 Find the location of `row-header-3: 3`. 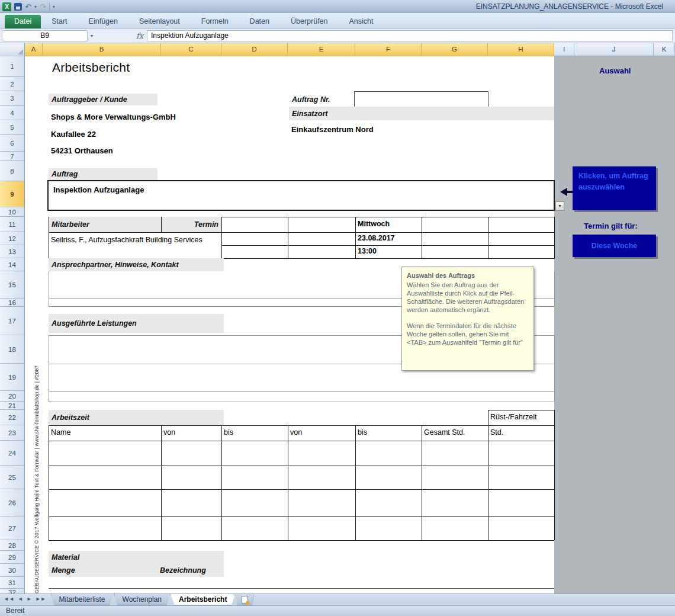

row-header-3: 3 is located at coordinates (12, 98).